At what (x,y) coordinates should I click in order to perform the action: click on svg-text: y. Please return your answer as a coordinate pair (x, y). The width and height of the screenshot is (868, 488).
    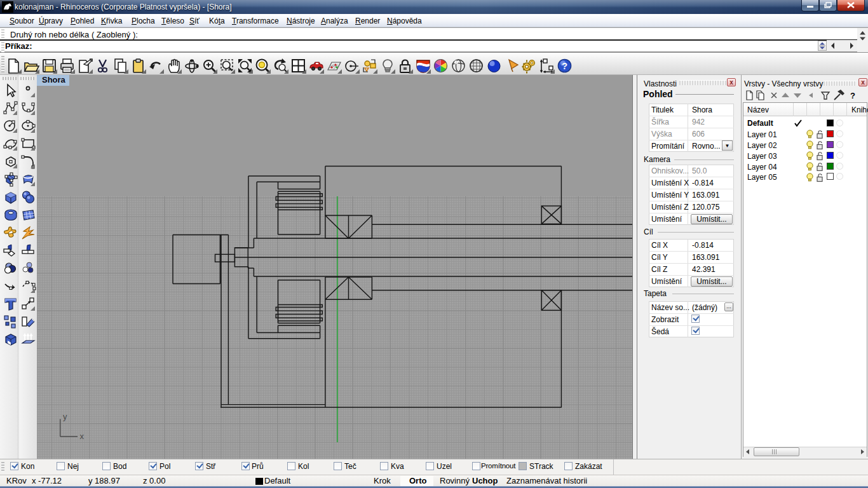
    Looking at the image, I should click on (65, 417).